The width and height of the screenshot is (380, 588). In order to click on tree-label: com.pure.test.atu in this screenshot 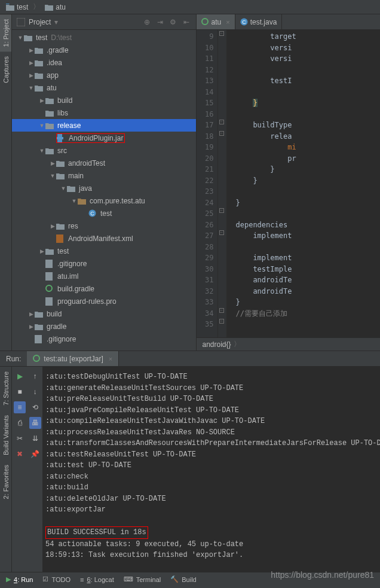, I will do `click(117, 201)`.